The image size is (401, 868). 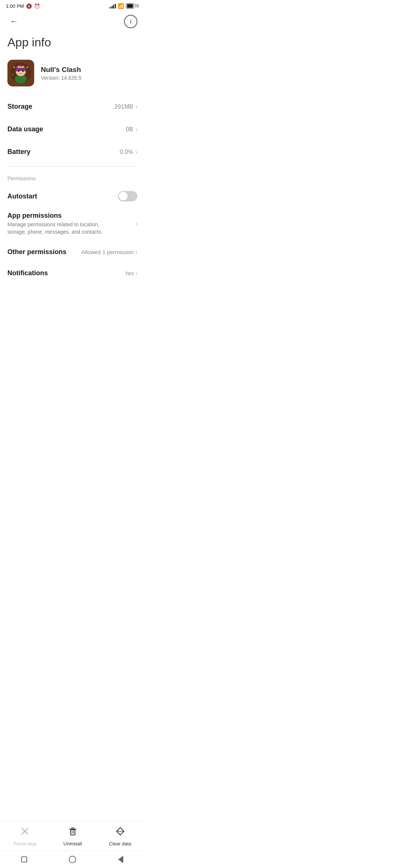 I want to click on top-nav: ← i, so click(x=72, y=21).